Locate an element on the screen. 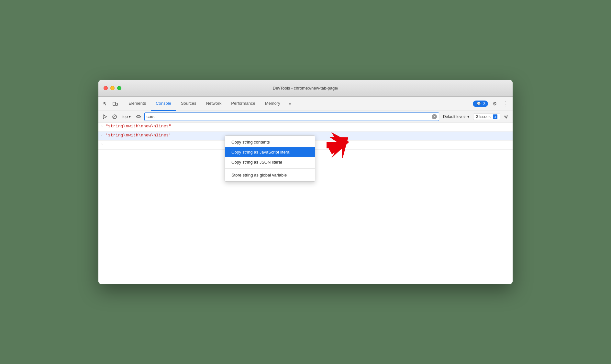 Image resolution: width=611 pixels, height=364 pixels. minimize-button is located at coordinates (113, 88).